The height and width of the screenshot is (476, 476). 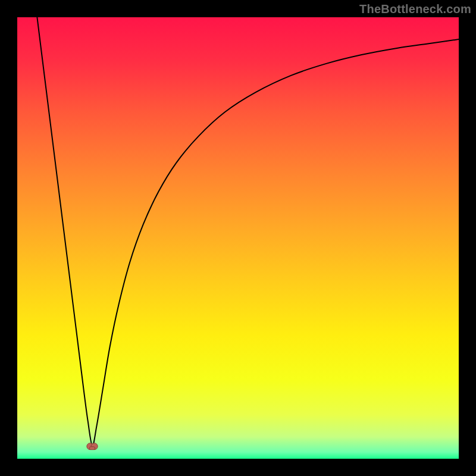 What do you see at coordinates (415, 10) in the screenshot?
I see `watermark-label: TheBottleneck.com` at bounding box center [415, 10].